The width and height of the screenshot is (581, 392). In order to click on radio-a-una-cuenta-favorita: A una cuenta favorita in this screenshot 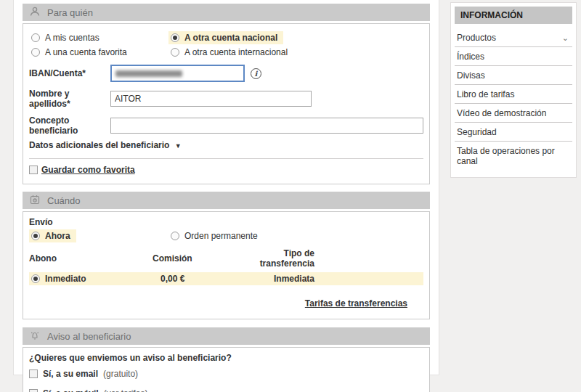, I will do `click(81, 52)`.